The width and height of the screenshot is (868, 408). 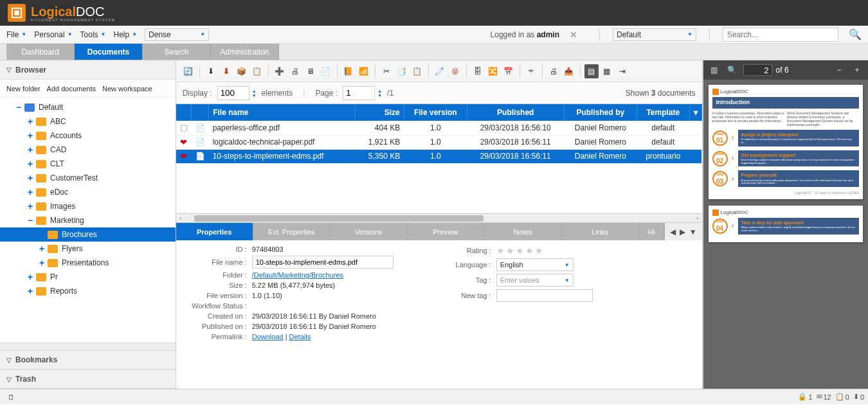 What do you see at coordinates (87, 346) in the screenshot?
I see `tree-scrollbar` at bounding box center [87, 346].